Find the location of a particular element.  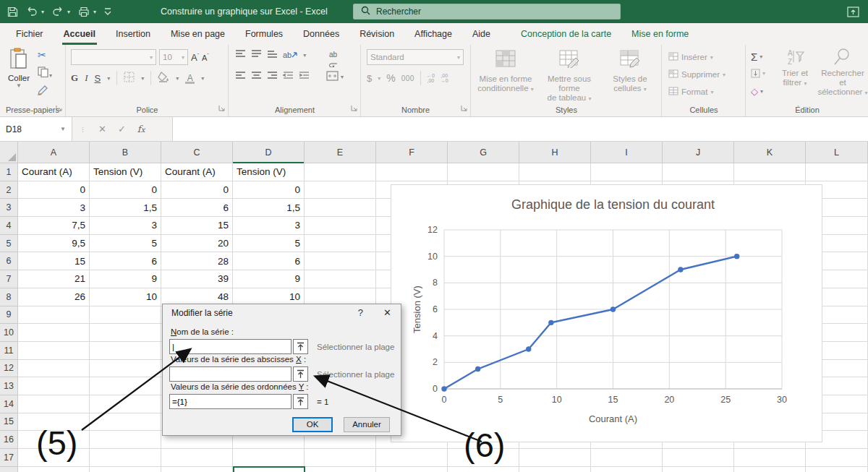

col-header-F: F is located at coordinates (412, 153).